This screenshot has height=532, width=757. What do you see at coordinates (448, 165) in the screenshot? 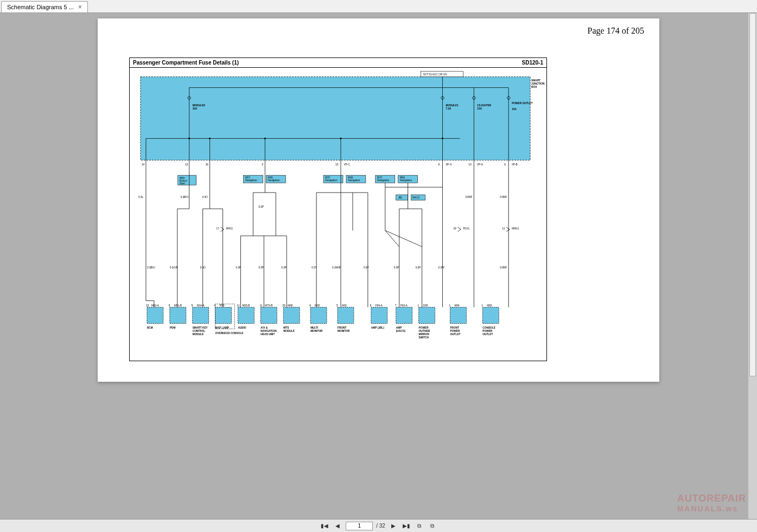
I see `svg-text: I/P-G` at bounding box center [448, 165].